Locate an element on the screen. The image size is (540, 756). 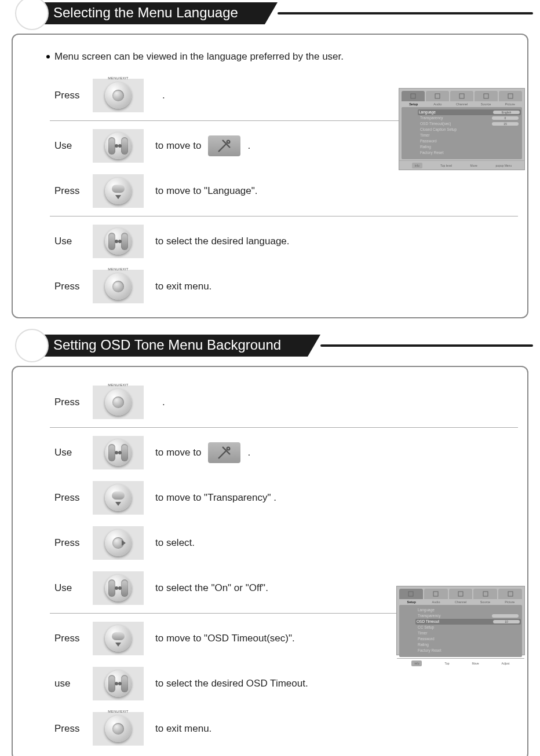
osd-footer-hint: popup Menu is located at coordinates (503, 166).